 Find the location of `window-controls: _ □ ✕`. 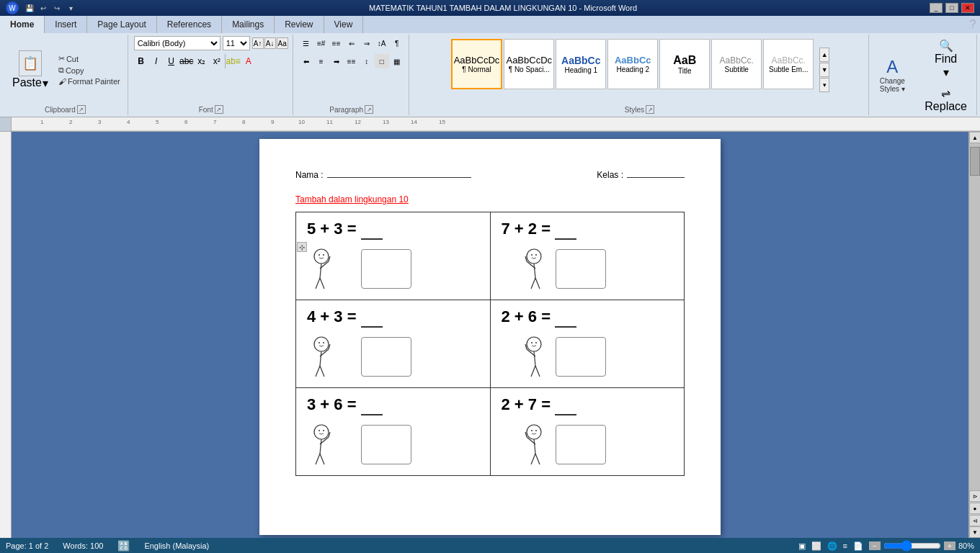

window-controls: _ □ ✕ is located at coordinates (952, 8).